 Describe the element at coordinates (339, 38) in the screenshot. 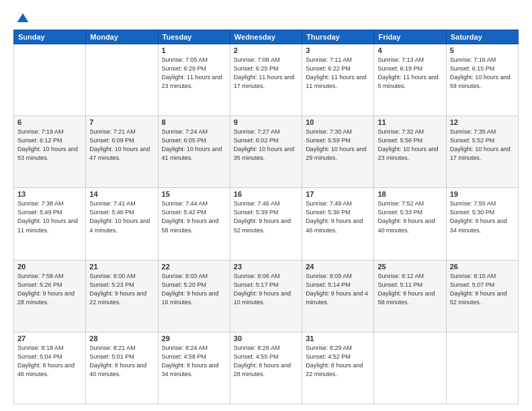

I see `day-of-week-header: Thursday` at that location.